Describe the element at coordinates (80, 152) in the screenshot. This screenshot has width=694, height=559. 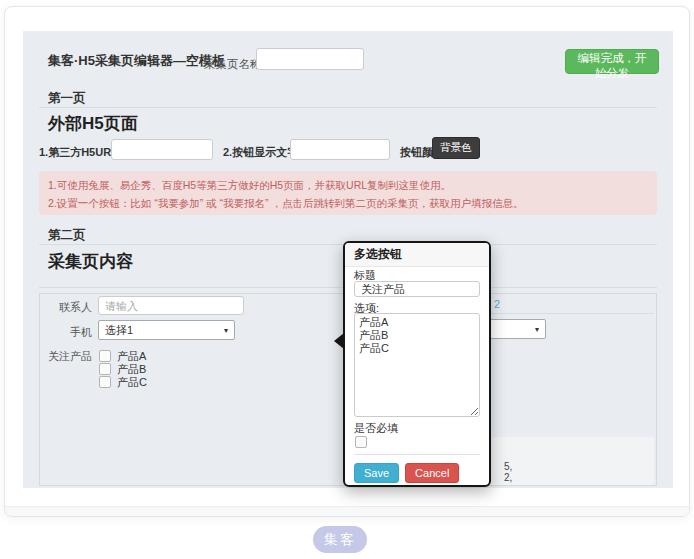
I see `url-label: 1.第三方H5URL:` at that location.